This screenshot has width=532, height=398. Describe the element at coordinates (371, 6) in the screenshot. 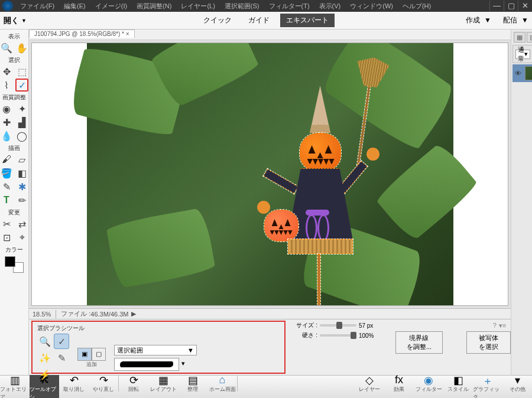

I see `menu-window: ウィンドウ(W)` at that location.